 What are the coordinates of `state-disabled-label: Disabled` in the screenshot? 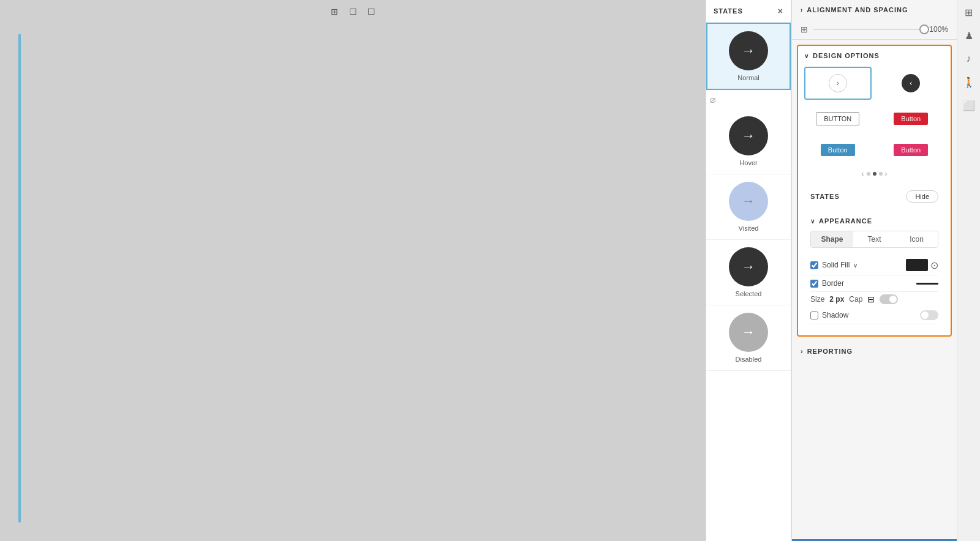 It's located at (748, 359).